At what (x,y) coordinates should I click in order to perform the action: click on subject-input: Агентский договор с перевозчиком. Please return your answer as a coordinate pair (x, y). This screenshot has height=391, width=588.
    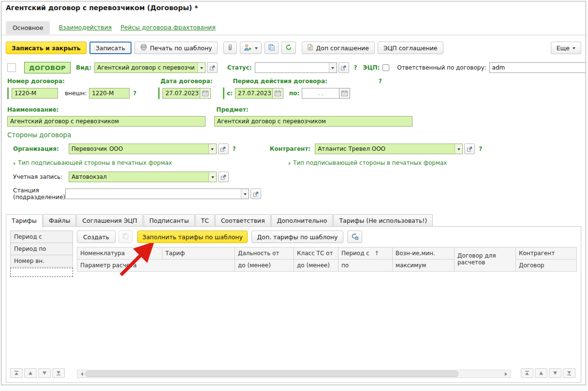
    Looking at the image, I should click on (313, 121).